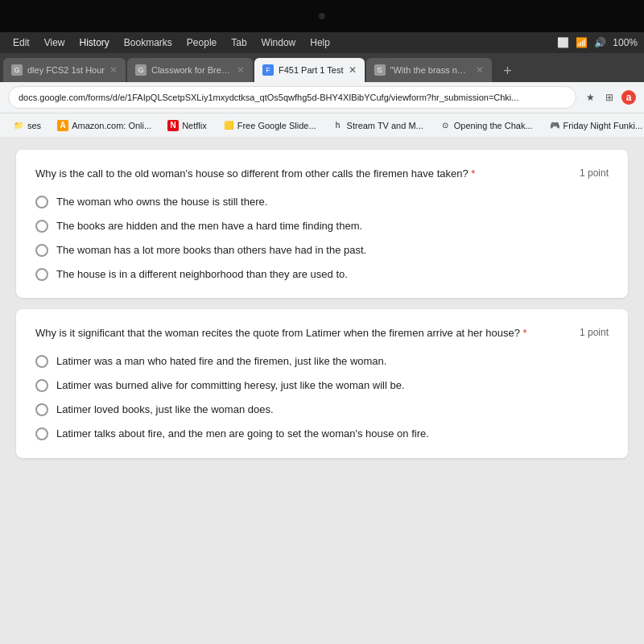 The width and height of the screenshot is (644, 644). Describe the element at coordinates (277, 126) in the screenshot. I see `bookmark-slides-label: Free Google Slide...` at that location.